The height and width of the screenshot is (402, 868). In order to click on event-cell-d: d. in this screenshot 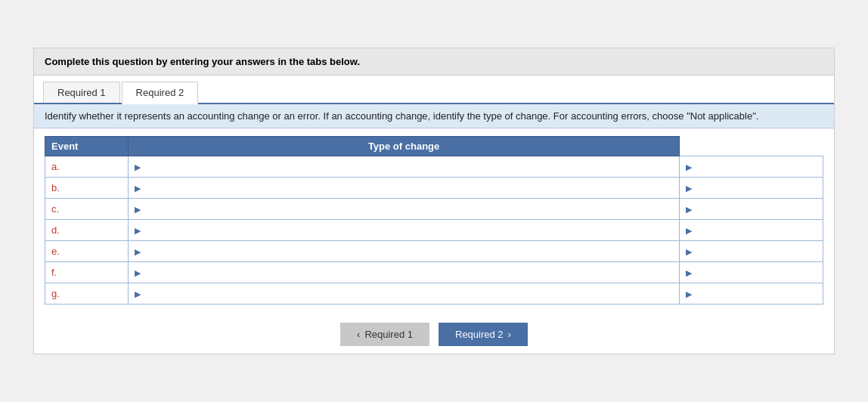, I will do `click(87, 230)`.